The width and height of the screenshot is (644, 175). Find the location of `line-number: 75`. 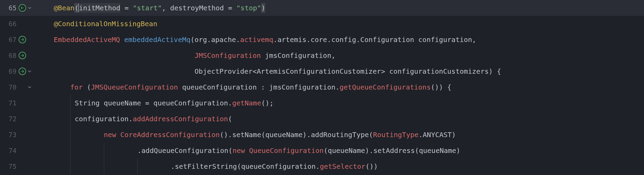

line-number: 75 is located at coordinates (10, 167).